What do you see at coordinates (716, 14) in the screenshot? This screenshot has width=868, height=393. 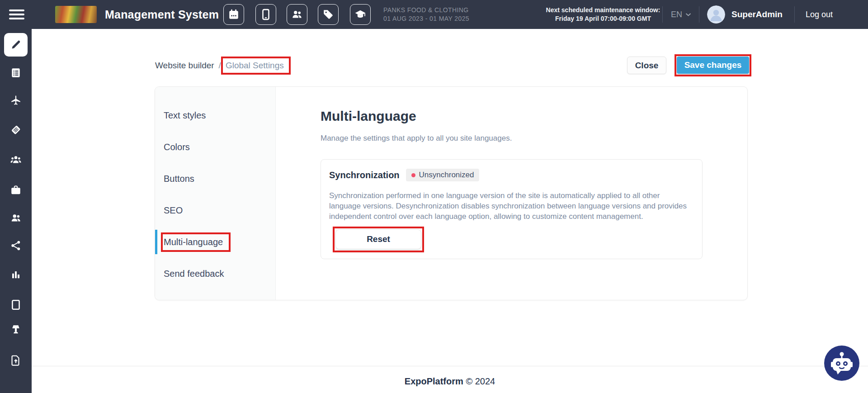 I see `avatar` at bounding box center [716, 14].